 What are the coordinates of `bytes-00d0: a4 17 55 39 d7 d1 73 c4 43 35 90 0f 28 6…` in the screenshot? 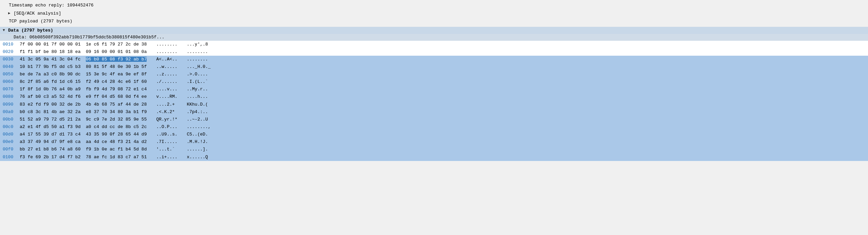 It's located at (83, 134).